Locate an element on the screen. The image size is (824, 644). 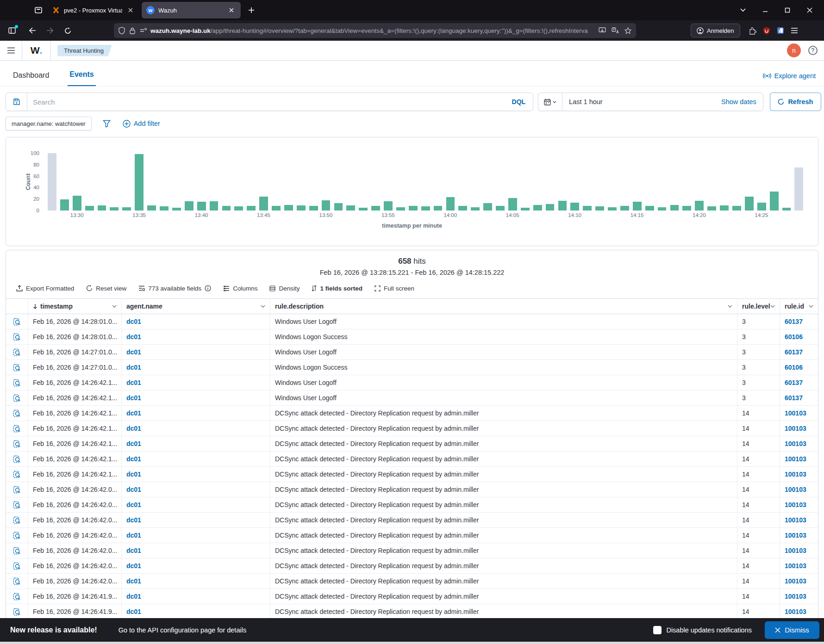
density-button: Density is located at coordinates (284, 289).